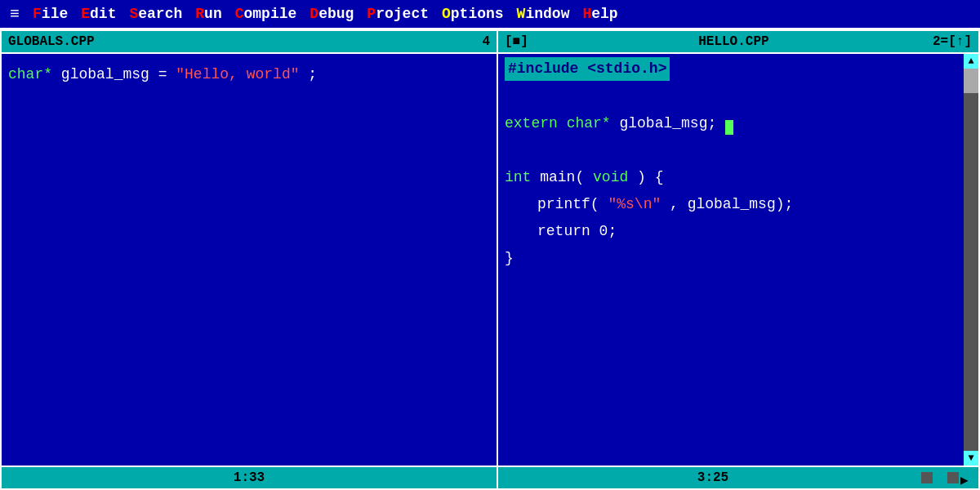 Image resolution: width=980 pixels, height=490 pixels. What do you see at coordinates (971, 81) in the screenshot?
I see `scroll-handle` at bounding box center [971, 81].